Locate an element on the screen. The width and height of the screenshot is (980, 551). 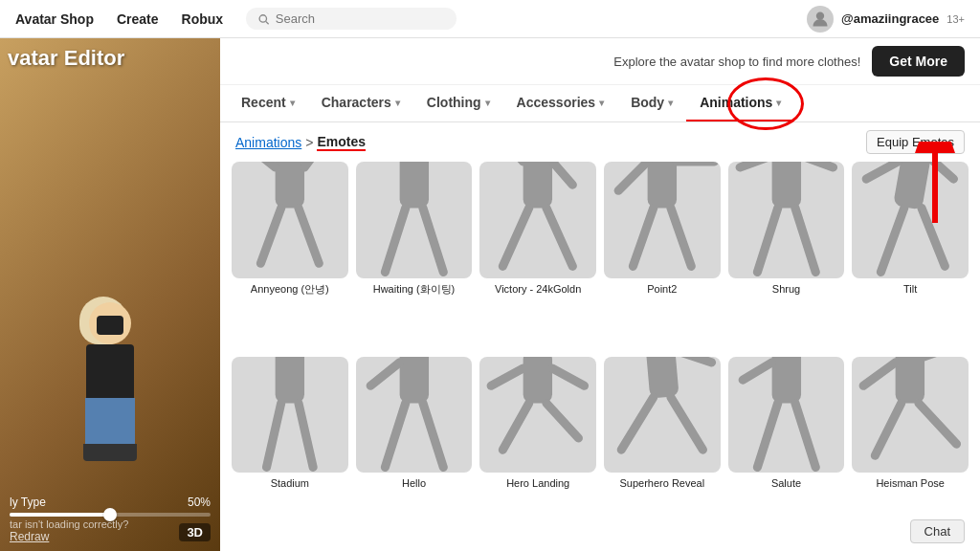
search-icon is located at coordinates (264, 19).